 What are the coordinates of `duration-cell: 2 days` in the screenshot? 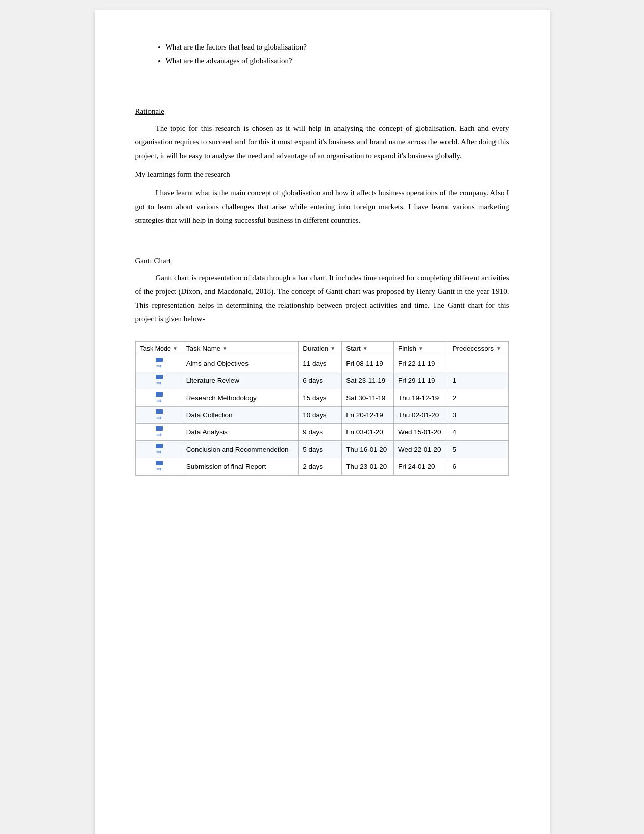 It's located at (320, 467).